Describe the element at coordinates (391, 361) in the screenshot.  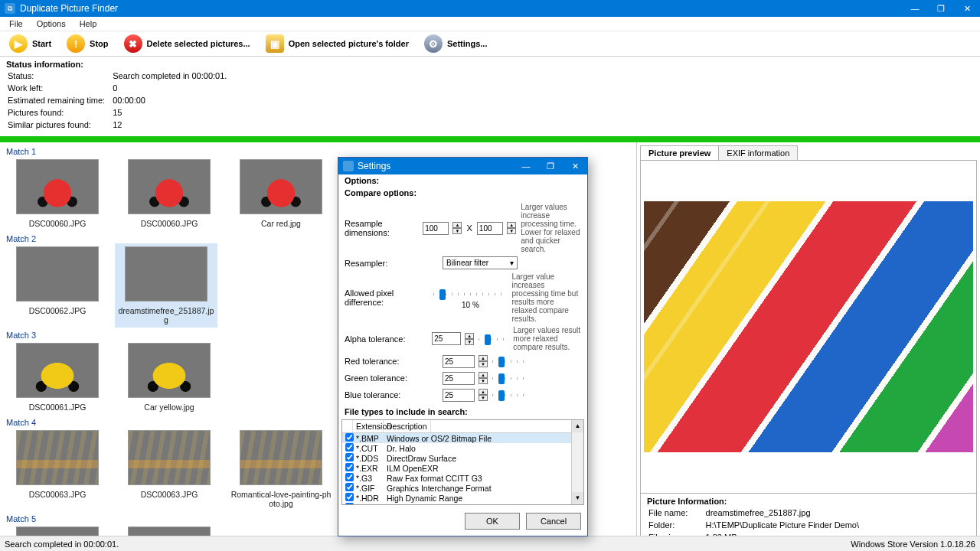
I see `red-label: Red tolerance:` at that location.